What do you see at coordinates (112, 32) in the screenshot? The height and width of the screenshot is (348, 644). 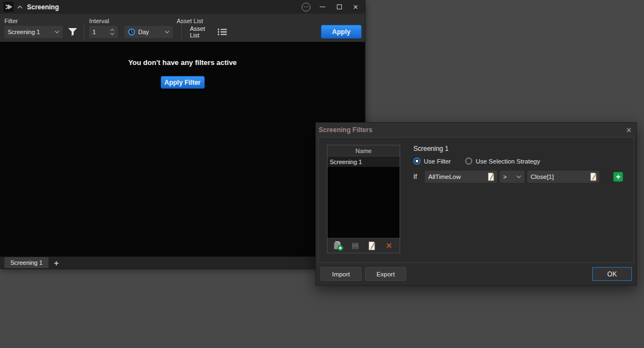 I see `stepper-arrows-icon` at bounding box center [112, 32].